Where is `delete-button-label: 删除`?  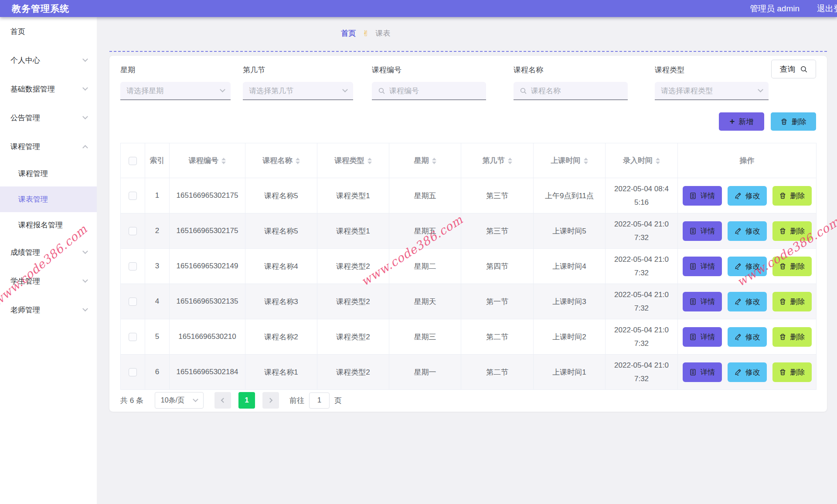 delete-button-label: 删除 is located at coordinates (798, 267).